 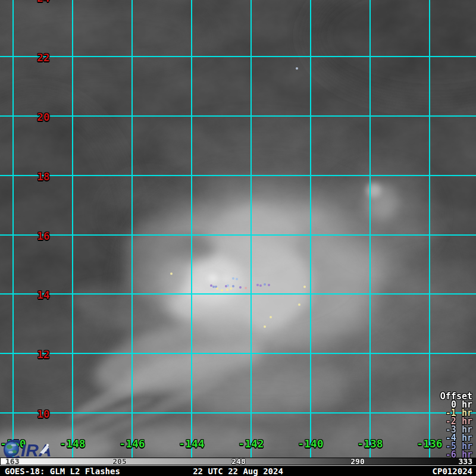 I want to click on colorbar-tick-label: 248, so click(x=238, y=462).